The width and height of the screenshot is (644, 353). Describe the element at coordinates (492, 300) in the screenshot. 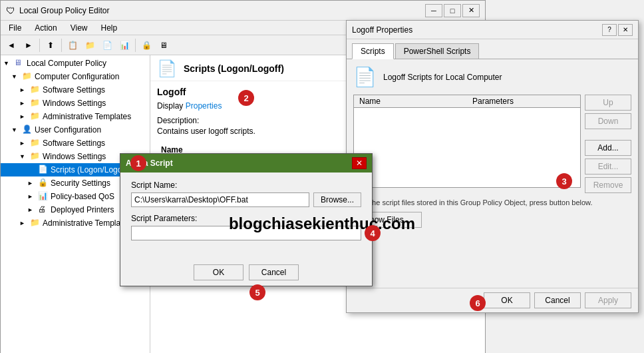

I see `logoff-dialog-footer: OK Cancel Apply` at that location.